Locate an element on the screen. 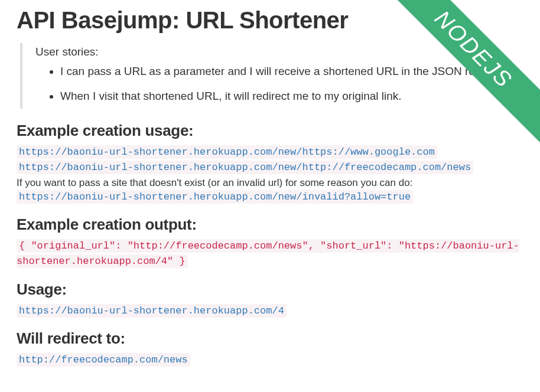 The image size is (540, 392). redirect-heading: Will redirect to: is located at coordinates (270, 339).